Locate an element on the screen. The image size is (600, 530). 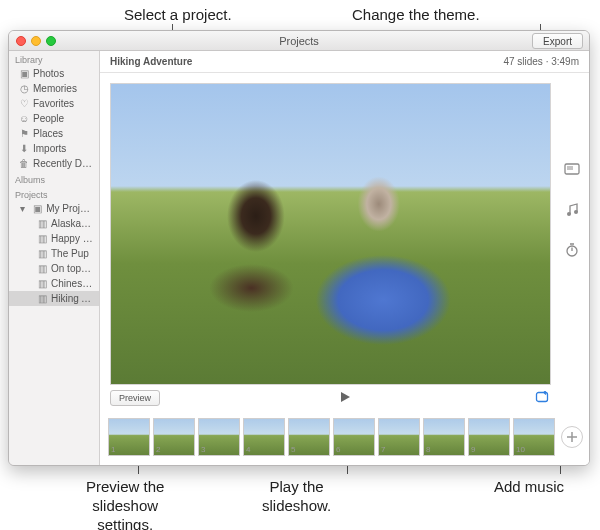
plus-icon is located at coordinates (572, 437).